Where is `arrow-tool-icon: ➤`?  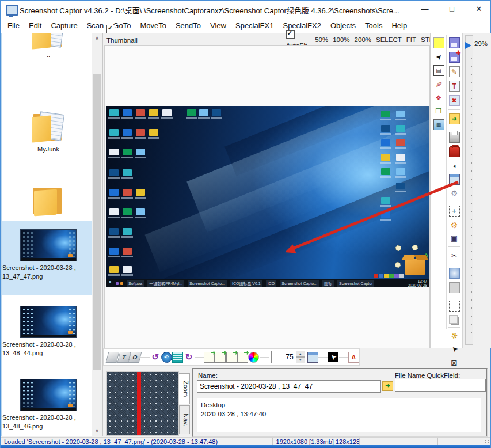 arrow-tool-icon: ➤ is located at coordinates (439, 56).